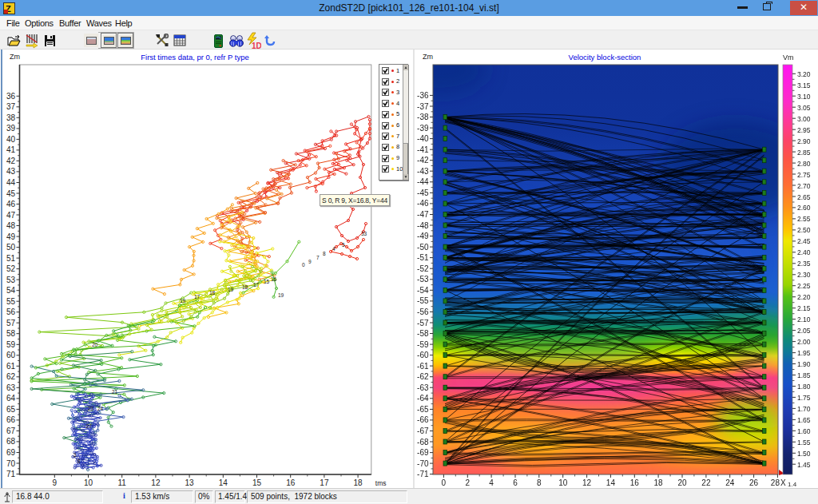 The height and width of the screenshot is (504, 818). I want to click on svg-text: 36, so click(11, 96).